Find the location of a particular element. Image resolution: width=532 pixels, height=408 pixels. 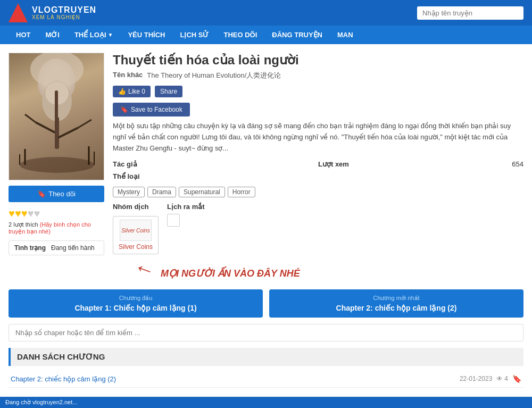

bookmark-save-icon: 🔖 is located at coordinates (124, 110).